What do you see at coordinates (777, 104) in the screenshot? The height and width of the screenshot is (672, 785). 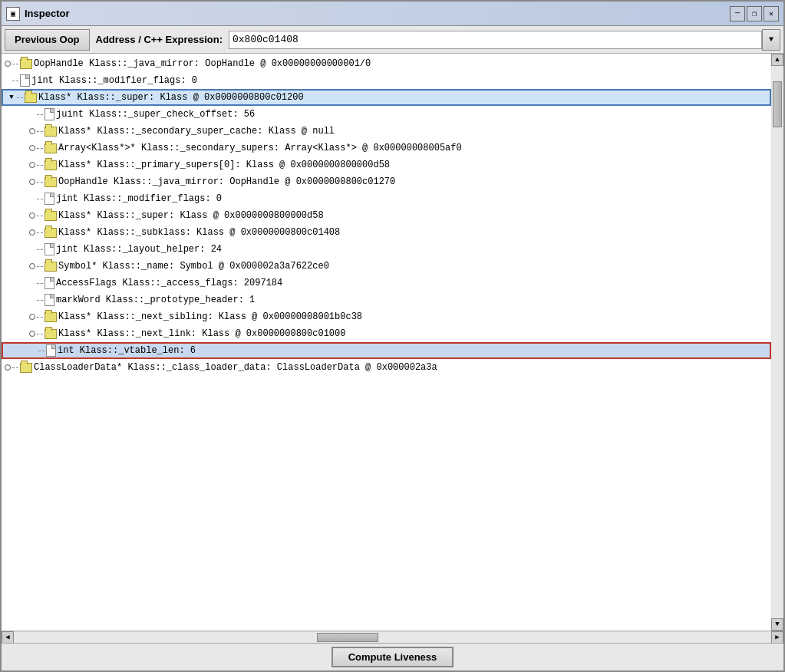 I see `scroll-thumb-vertical` at bounding box center [777, 104].